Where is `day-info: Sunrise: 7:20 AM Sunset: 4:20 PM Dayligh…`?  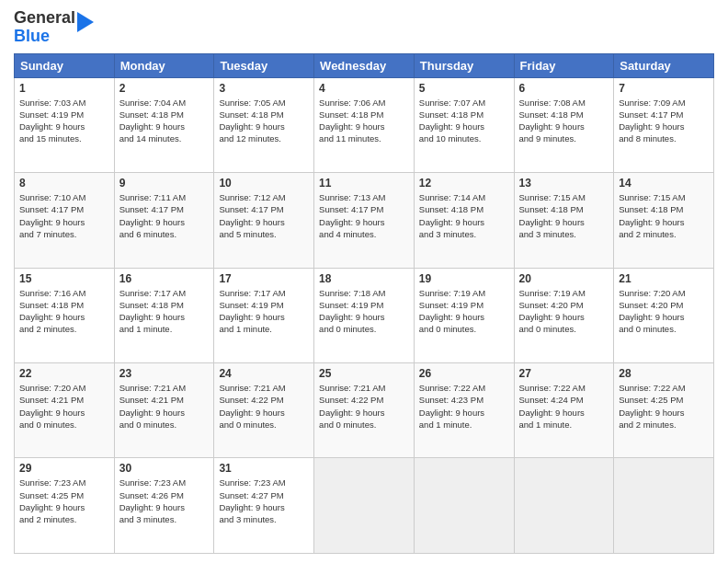
day-info: Sunrise: 7:20 AM Sunset: 4:20 PM Dayligh… is located at coordinates (664, 311).